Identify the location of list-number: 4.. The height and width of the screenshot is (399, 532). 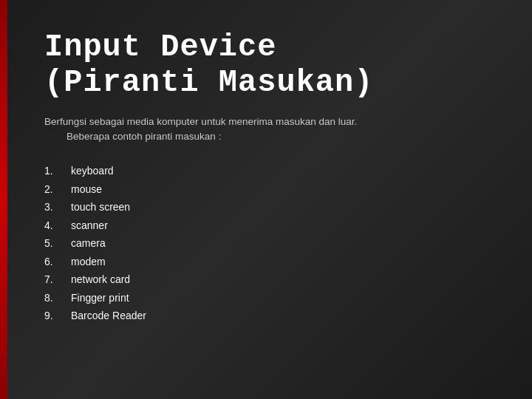
(58, 226).